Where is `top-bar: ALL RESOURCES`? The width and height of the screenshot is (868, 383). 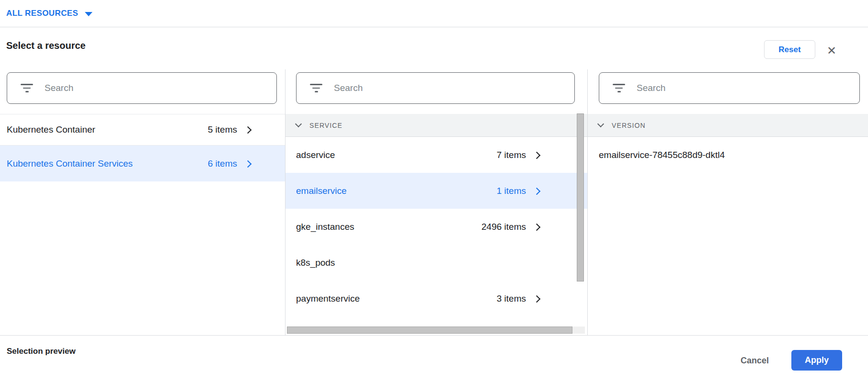 top-bar: ALL RESOURCES is located at coordinates (434, 13).